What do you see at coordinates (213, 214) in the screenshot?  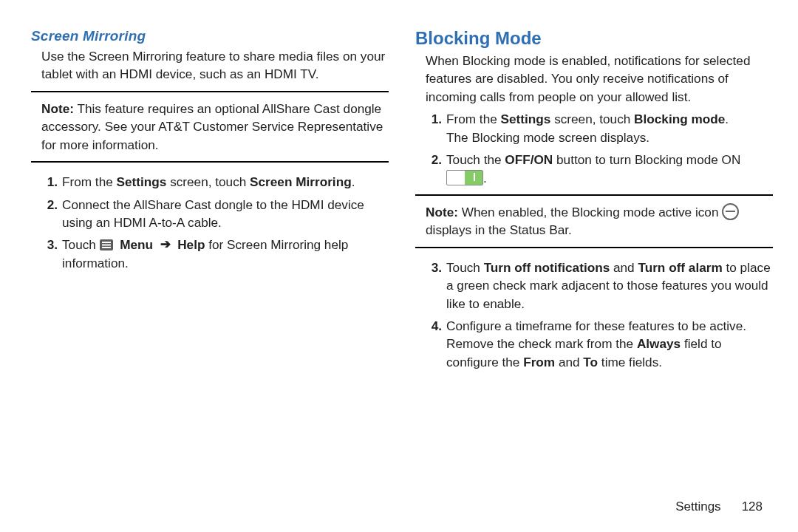 I see `step-text: Connect the AllShare Cast dongle to the …` at bounding box center [213, 214].